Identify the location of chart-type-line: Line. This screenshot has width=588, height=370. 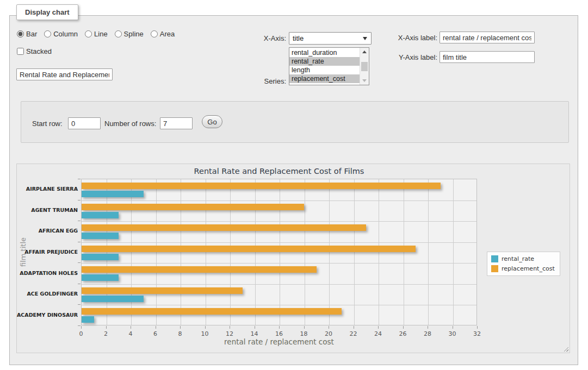
(96, 34).